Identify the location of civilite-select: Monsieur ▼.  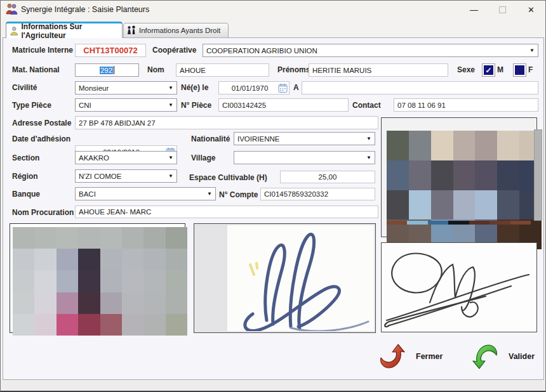
(126, 88).